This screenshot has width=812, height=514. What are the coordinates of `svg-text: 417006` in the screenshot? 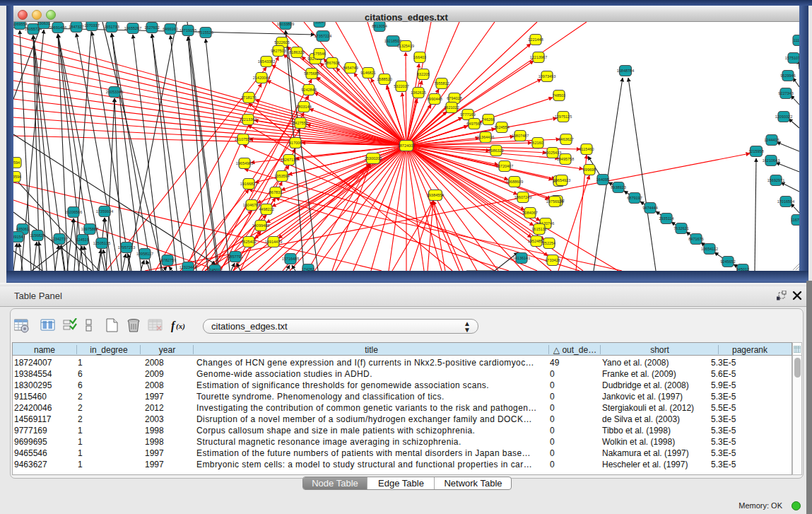 It's located at (295, 143).